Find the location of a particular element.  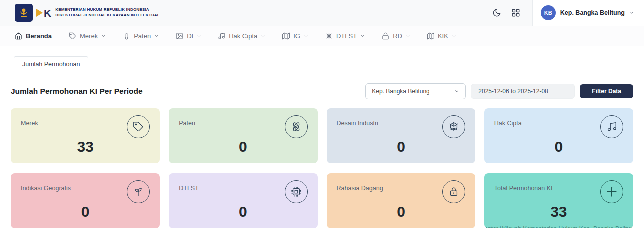

select-caret-icon is located at coordinates (457, 91).